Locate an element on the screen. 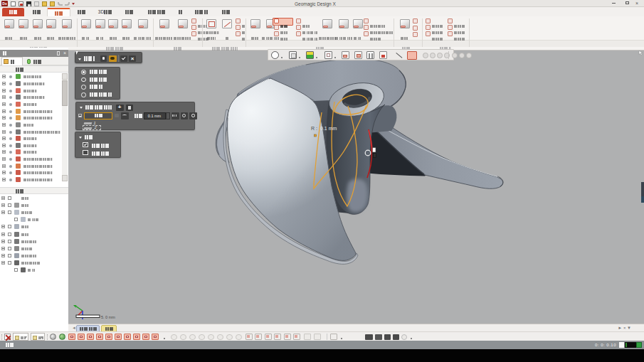 The height and width of the screenshot is (362, 644). svg-text: 5. 0 mm is located at coordinates (108, 317).